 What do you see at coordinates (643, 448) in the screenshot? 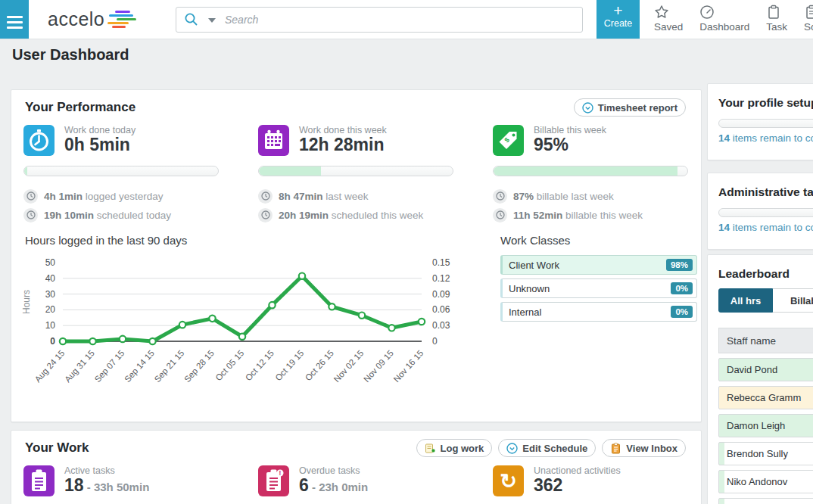
I see `view-inbox-button: View Inbox` at bounding box center [643, 448].